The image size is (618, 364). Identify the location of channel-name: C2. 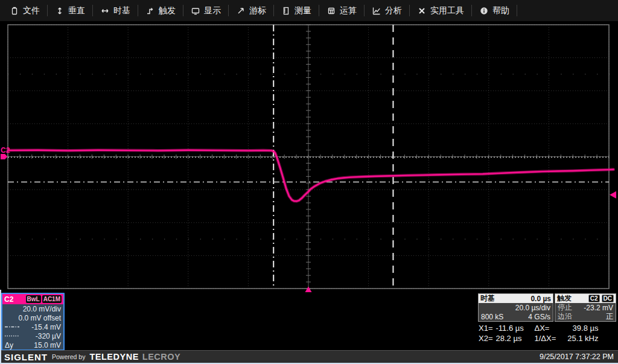
(8, 299).